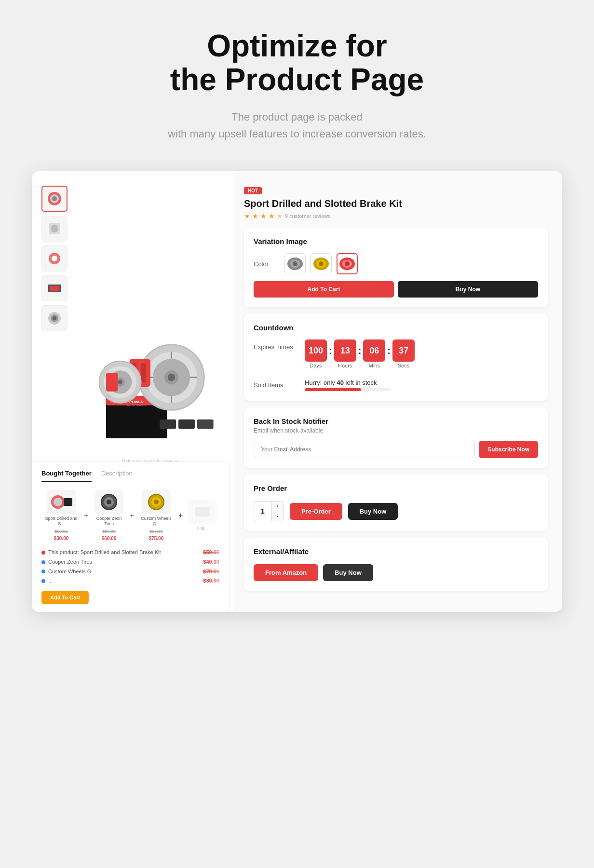  What do you see at coordinates (263, 216) in the screenshot?
I see `star-3: ★` at bounding box center [263, 216].